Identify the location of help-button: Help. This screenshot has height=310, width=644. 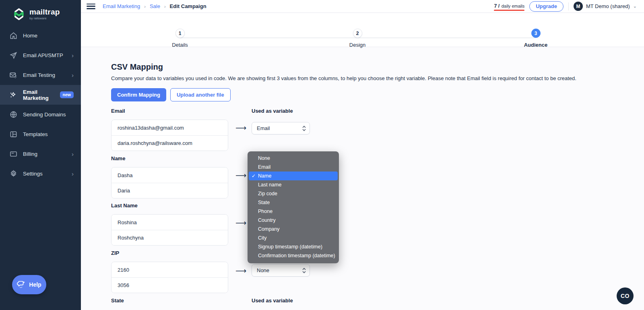
(29, 285).